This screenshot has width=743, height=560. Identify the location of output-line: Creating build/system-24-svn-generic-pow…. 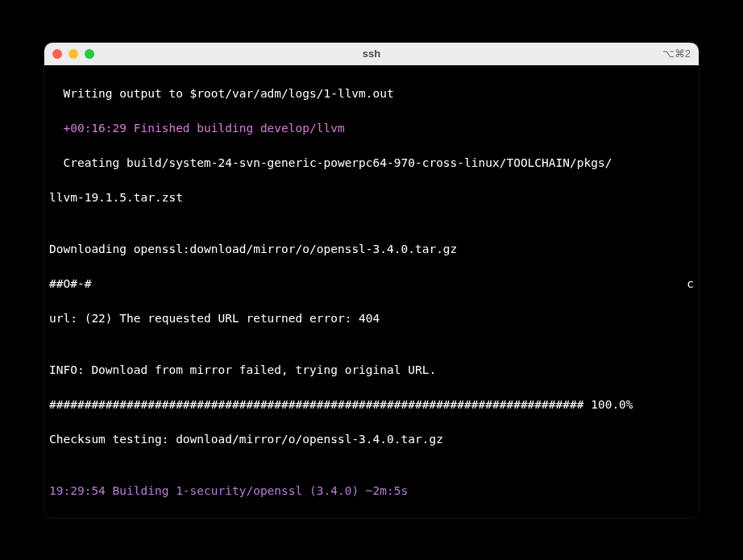
(372, 163).